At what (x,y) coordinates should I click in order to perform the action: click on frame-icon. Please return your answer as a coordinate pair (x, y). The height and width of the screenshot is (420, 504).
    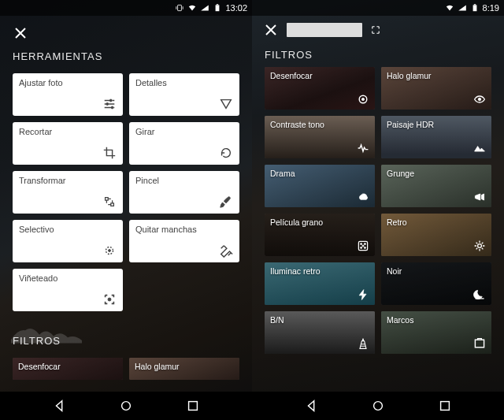
    Looking at the image, I should click on (480, 344).